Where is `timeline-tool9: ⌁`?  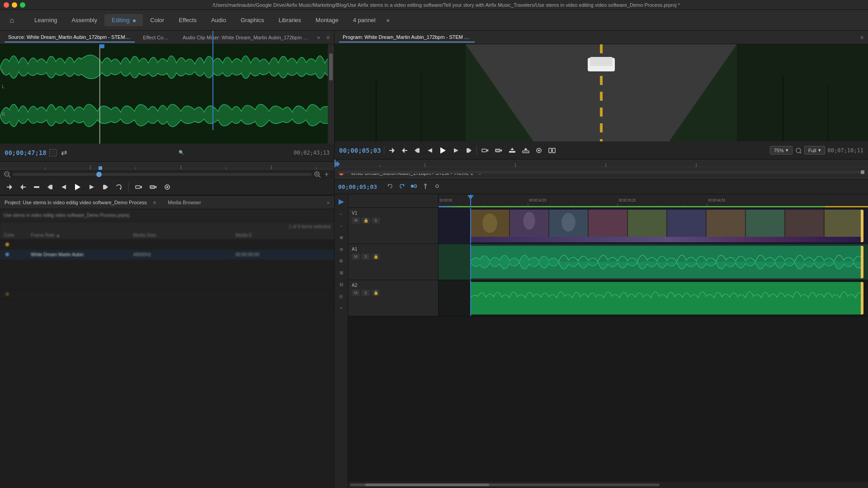 timeline-tool9: ⌁ is located at coordinates (341, 308).